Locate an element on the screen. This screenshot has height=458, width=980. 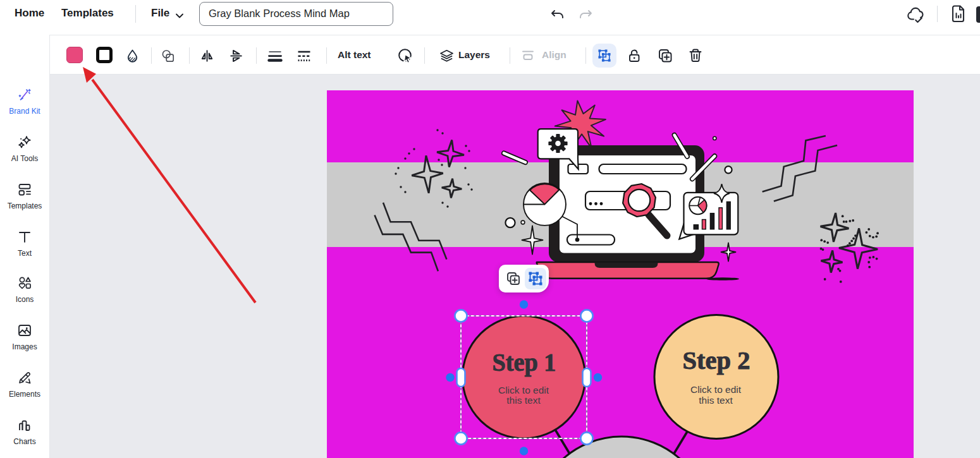
svg-text: Step 2 is located at coordinates (717, 360).